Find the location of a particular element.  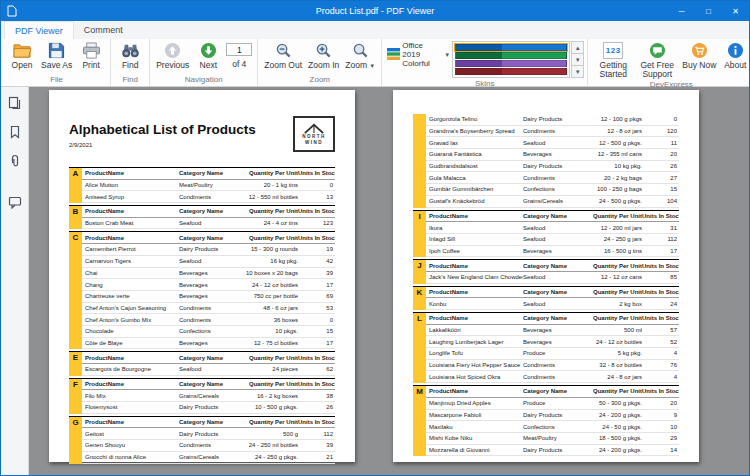

quantity-per-unit: 32 - 8 oz bottles is located at coordinates (610, 365).